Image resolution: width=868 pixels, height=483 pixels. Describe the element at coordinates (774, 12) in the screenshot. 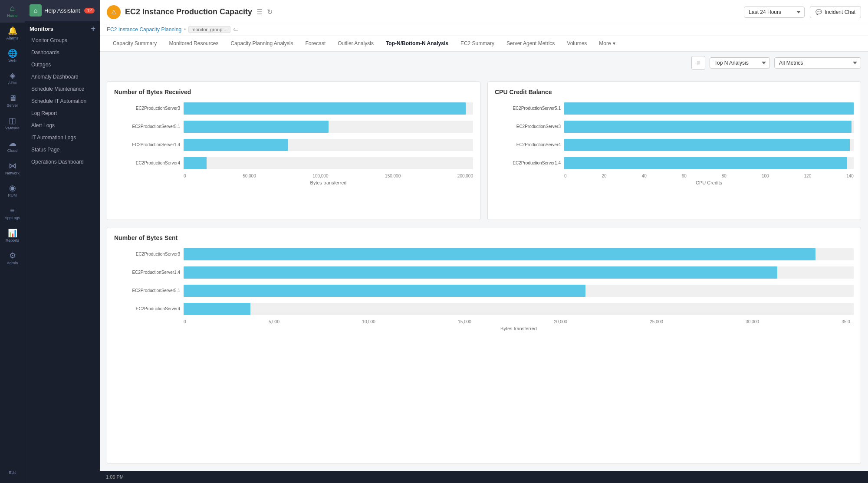

I see `time-selector: Last 24 Hours` at that location.